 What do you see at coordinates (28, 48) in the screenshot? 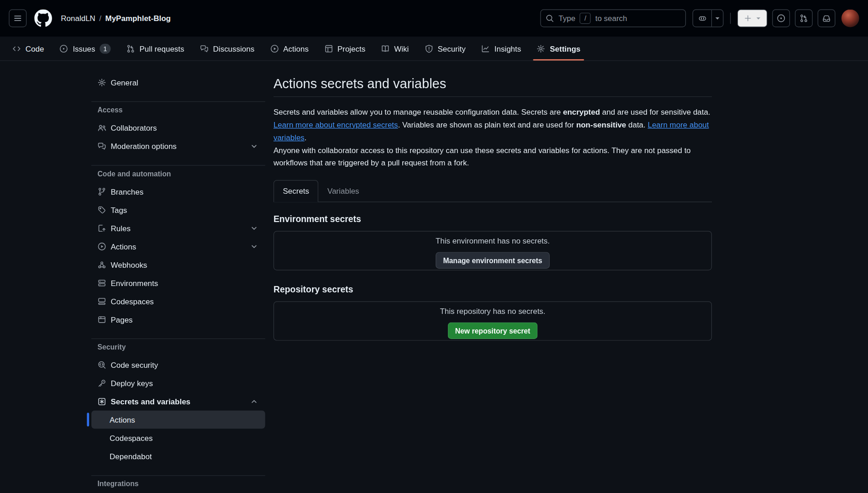
I see `tab-code: Code` at bounding box center [28, 48].